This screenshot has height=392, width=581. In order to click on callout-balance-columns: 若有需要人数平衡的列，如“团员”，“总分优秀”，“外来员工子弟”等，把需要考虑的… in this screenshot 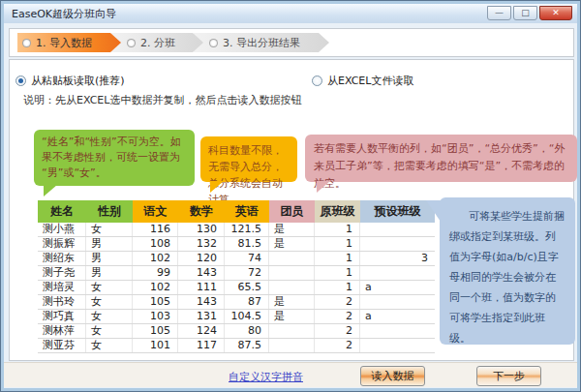, I will do `click(442, 159)`.